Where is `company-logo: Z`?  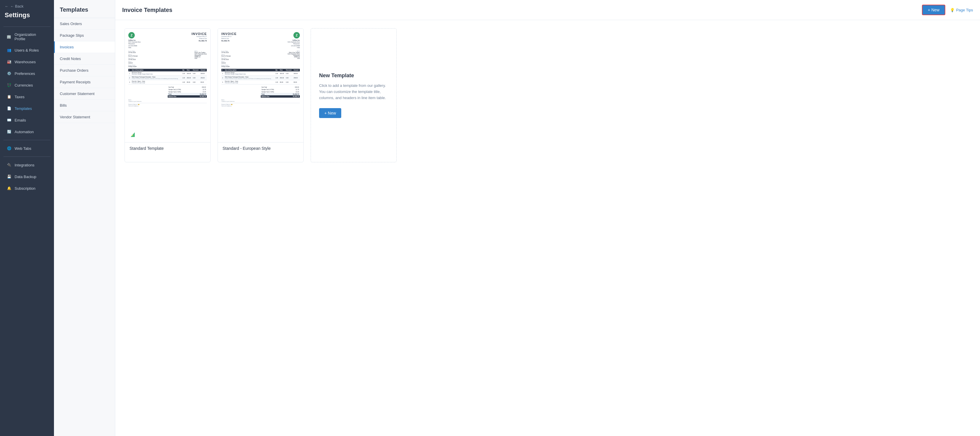
company-logo: Z is located at coordinates (132, 35).